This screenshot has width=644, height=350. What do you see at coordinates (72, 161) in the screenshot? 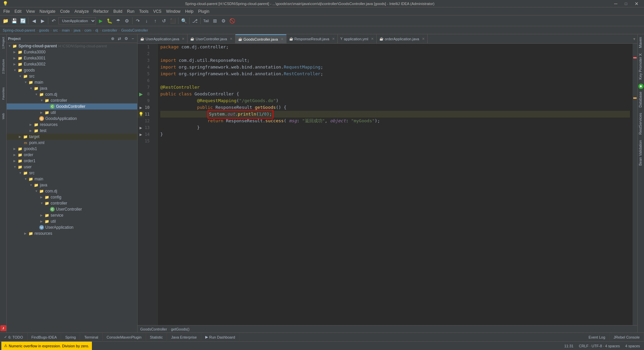
I see `tree-item-order1: ▶ 📁 order1` at bounding box center [72, 161].